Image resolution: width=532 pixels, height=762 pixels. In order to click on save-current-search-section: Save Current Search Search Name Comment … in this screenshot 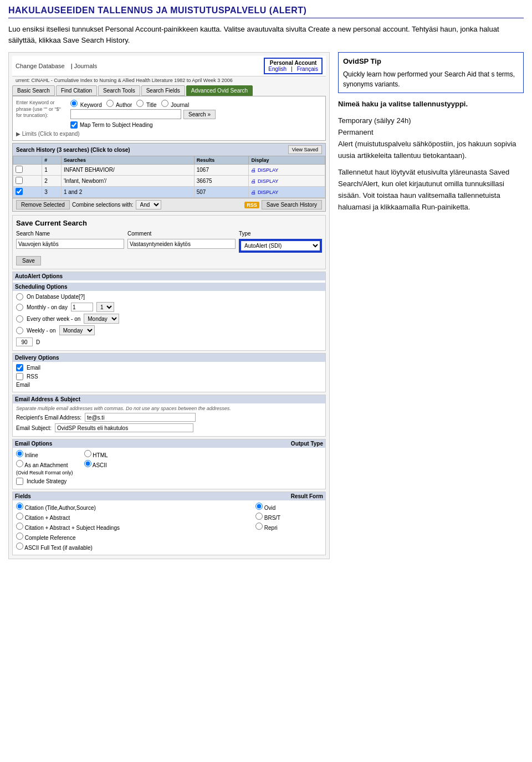, I will do `click(169, 242)`.